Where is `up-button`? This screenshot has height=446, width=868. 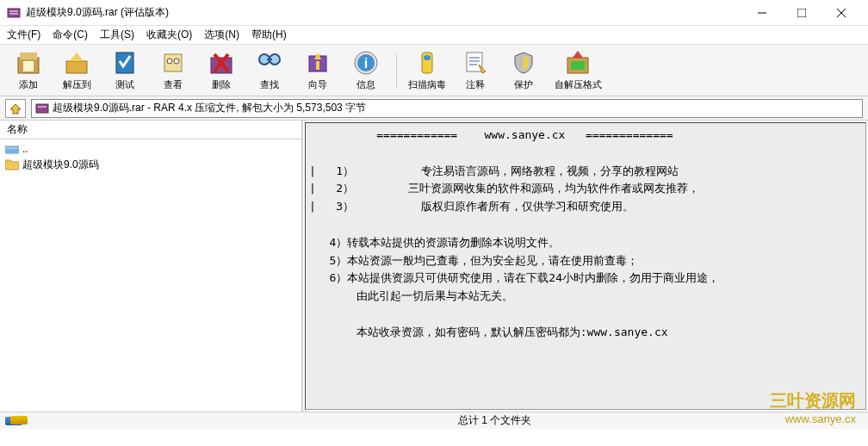
up-button is located at coordinates (16, 108).